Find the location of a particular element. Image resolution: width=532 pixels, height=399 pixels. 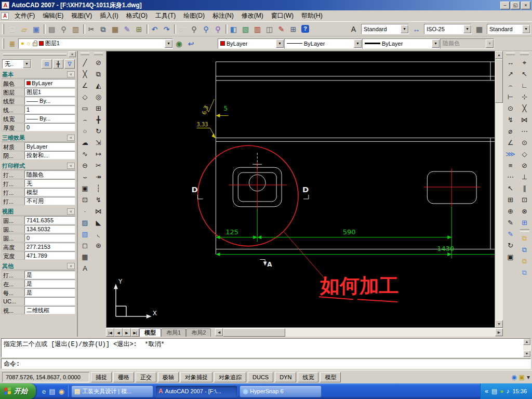

polygon-button: ◇ is located at coordinates (85, 97).